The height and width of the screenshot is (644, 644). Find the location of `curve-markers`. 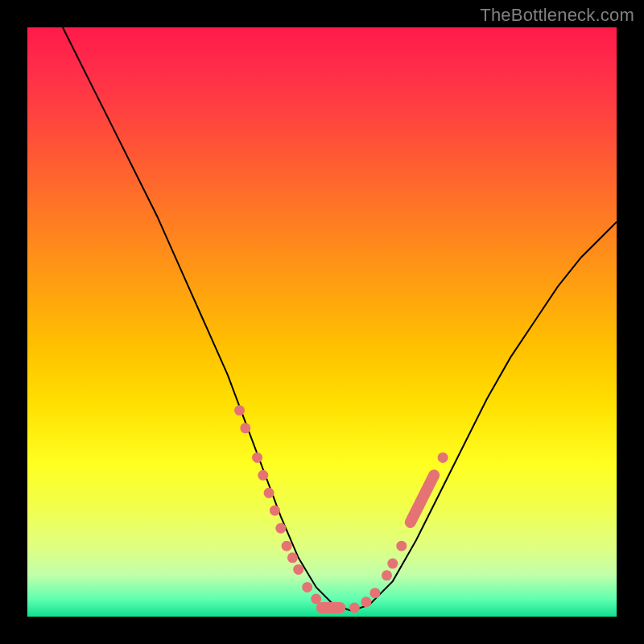

curve-markers is located at coordinates (341, 509).